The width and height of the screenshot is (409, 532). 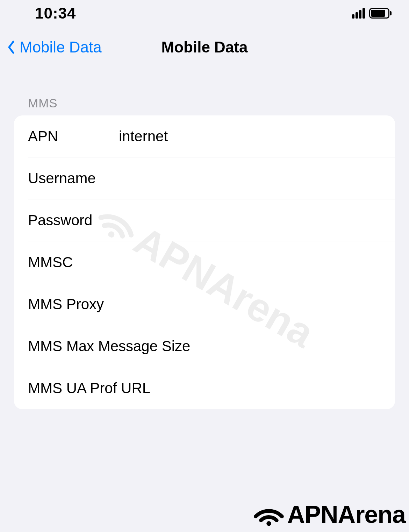 What do you see at coordinates (359, 13) in the screenshot?
I see `signal-icon` at bounding box center [359, 13].